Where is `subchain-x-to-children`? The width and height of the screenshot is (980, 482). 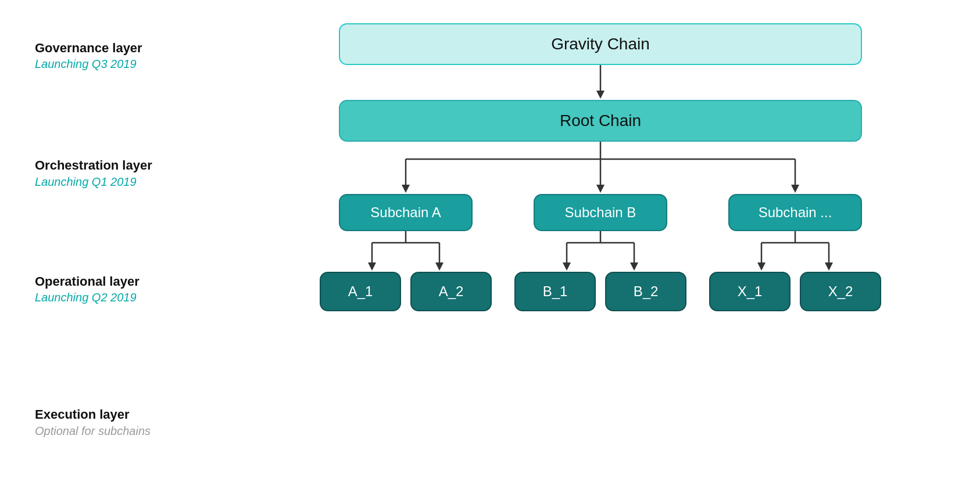
subchain-x-to-children is located at coordinates (795, 251).